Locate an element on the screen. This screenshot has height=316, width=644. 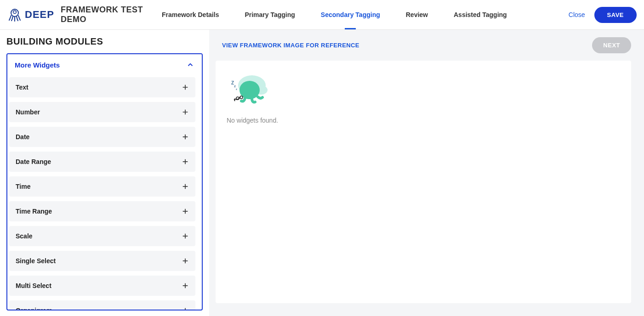
brand-name: DEEP is located at coordinates (40, 15).